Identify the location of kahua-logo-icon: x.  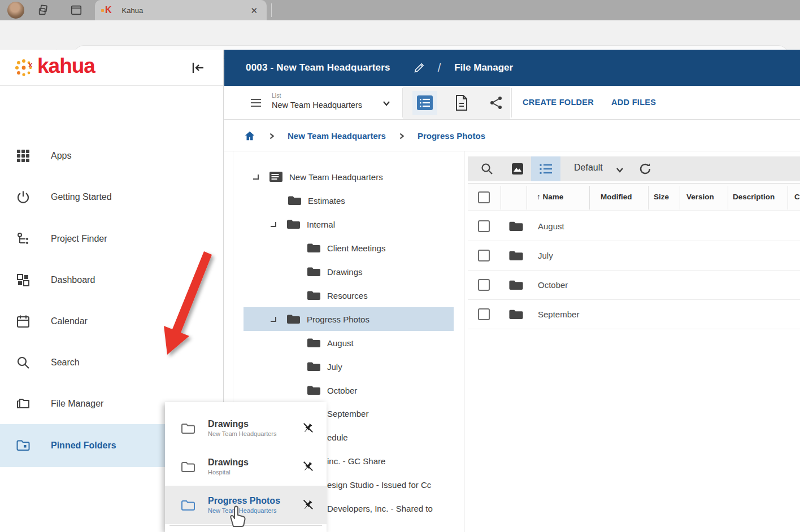
(24, 68).